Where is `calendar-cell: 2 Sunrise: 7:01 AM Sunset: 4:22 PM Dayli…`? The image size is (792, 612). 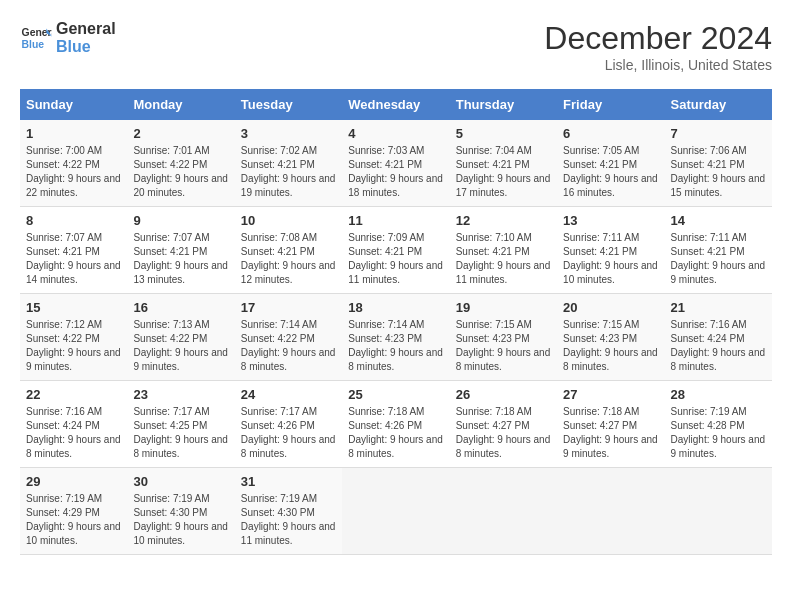 calendar-cell: 2 Sunrise: 7:01 AM Sunset: 4:22 PM Dayli… is located at coordinates (180, 164).